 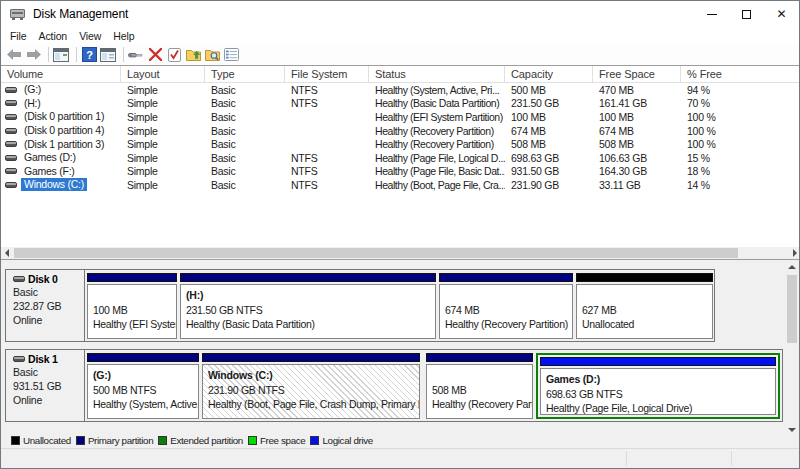 What do you see at coordinates (212, 55) in the screenshot?
I see `folder-find-icon` at bounding box center [212, 55].